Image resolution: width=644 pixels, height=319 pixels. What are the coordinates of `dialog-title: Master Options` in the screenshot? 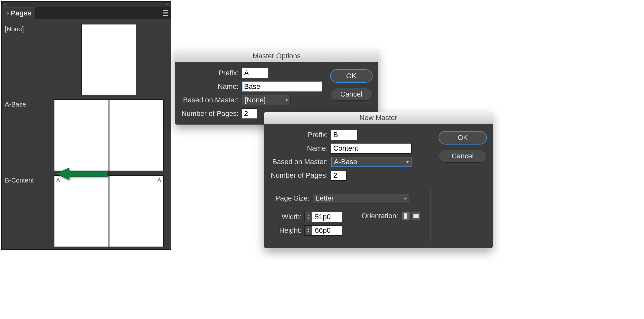 It's located at (276, 56).